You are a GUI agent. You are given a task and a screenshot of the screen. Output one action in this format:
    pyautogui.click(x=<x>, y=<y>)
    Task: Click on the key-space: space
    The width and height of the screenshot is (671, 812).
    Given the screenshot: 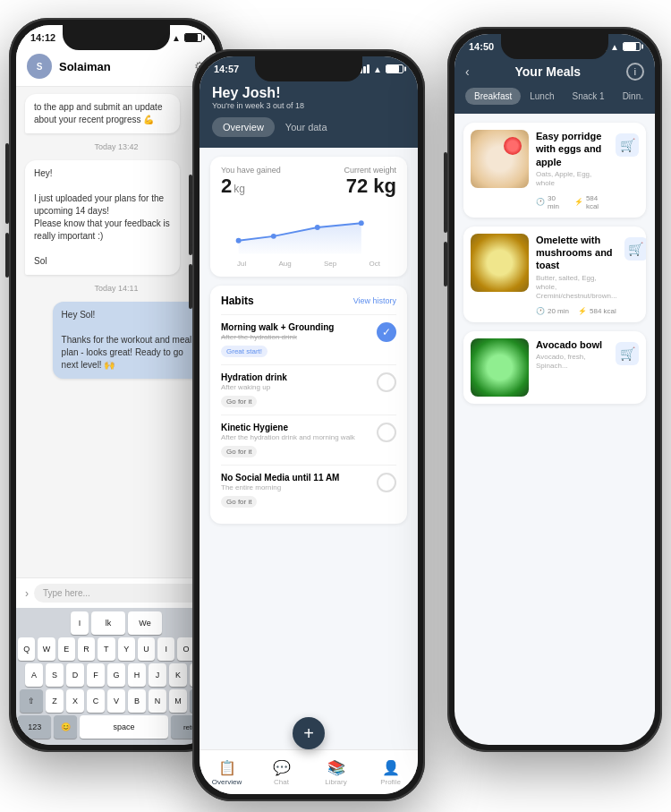 What is the action you would take?
    pyautogui.click(x=123, y=727)
    